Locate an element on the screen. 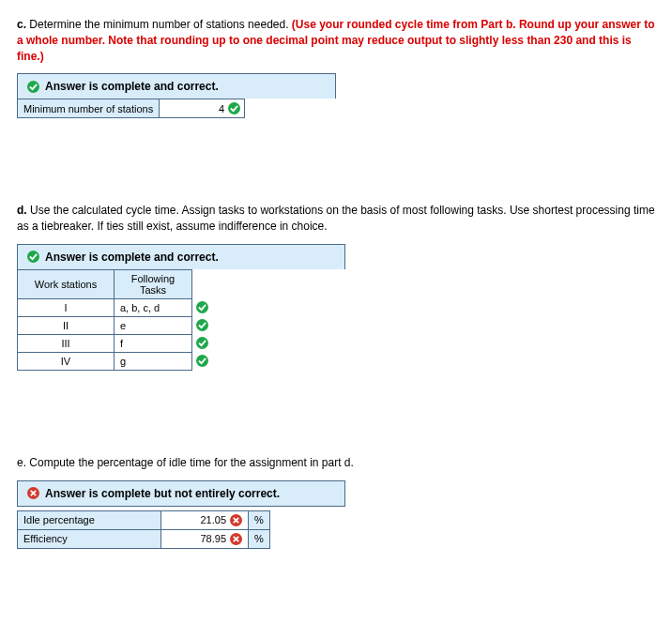  tasks-cell: a, b, c, d is located at coordinates (154, 308).